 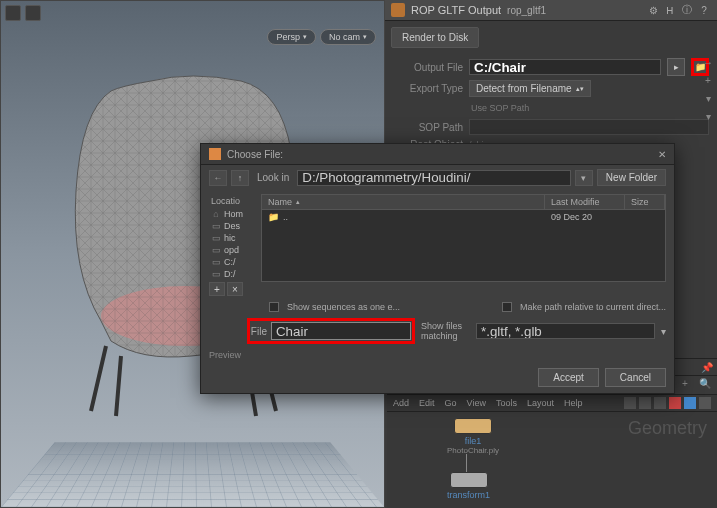 I want to click on dialog-icon, so click(x=215, y=154).